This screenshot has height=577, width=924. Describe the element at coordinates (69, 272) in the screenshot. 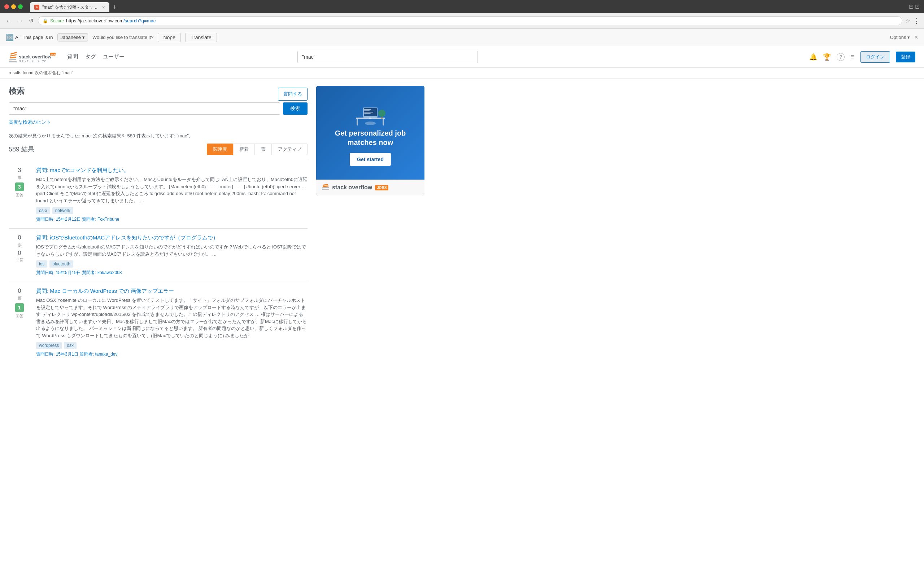

I see `asked-date: 15年5月19日` at that location.